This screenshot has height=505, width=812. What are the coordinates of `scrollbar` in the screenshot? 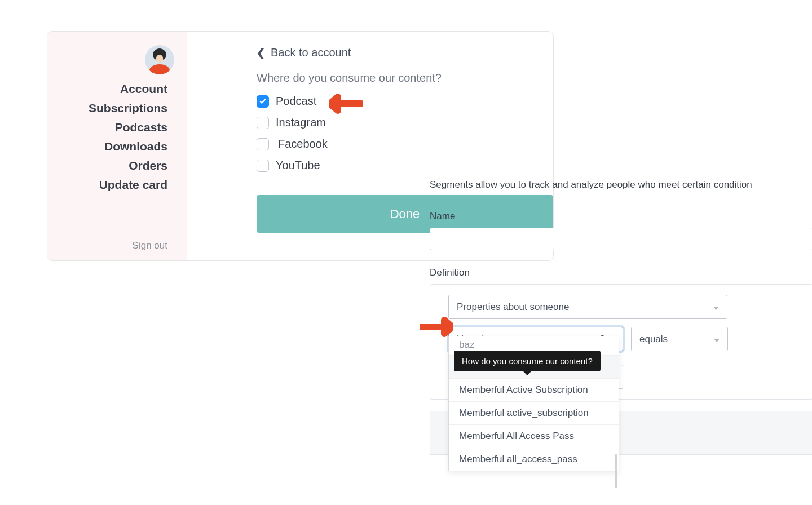 It's located at (616, 471).